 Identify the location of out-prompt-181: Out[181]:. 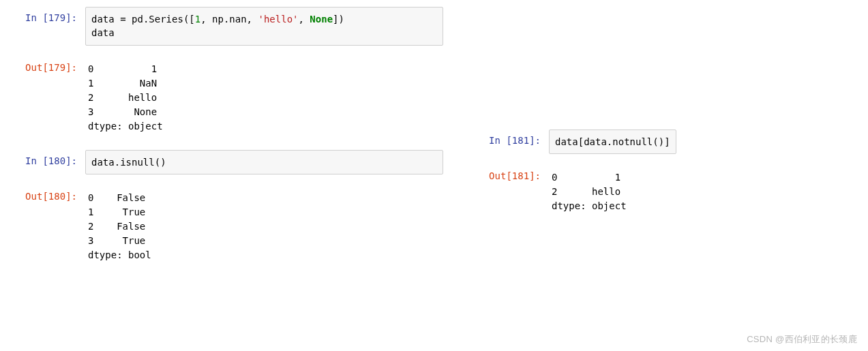
(510, 174).